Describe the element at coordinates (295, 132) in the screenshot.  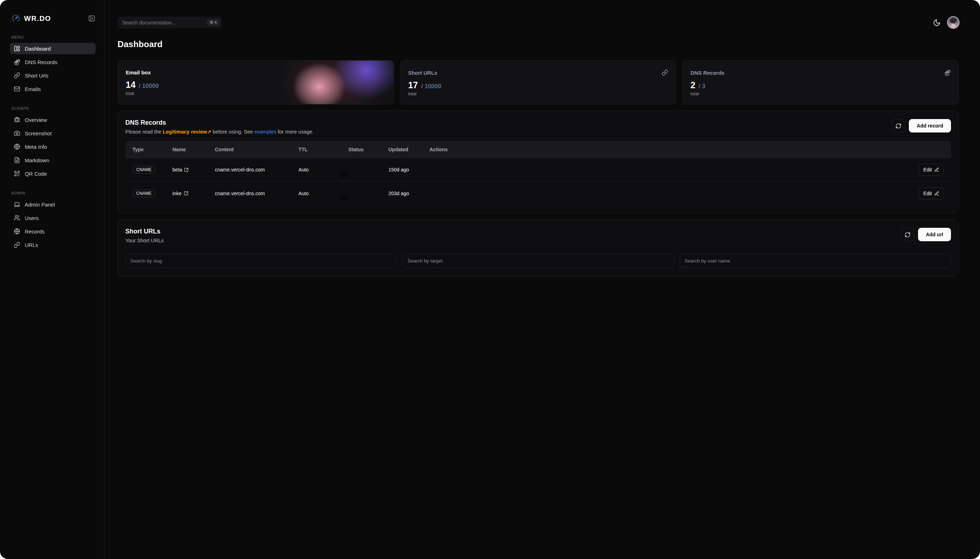
I see `subtitle-text: for more usage.` at that location.